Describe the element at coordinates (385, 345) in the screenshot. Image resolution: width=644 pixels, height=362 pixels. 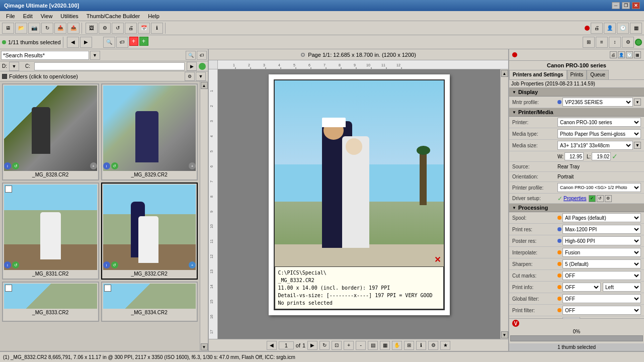
I see `nav-view2: ▦` at that location.